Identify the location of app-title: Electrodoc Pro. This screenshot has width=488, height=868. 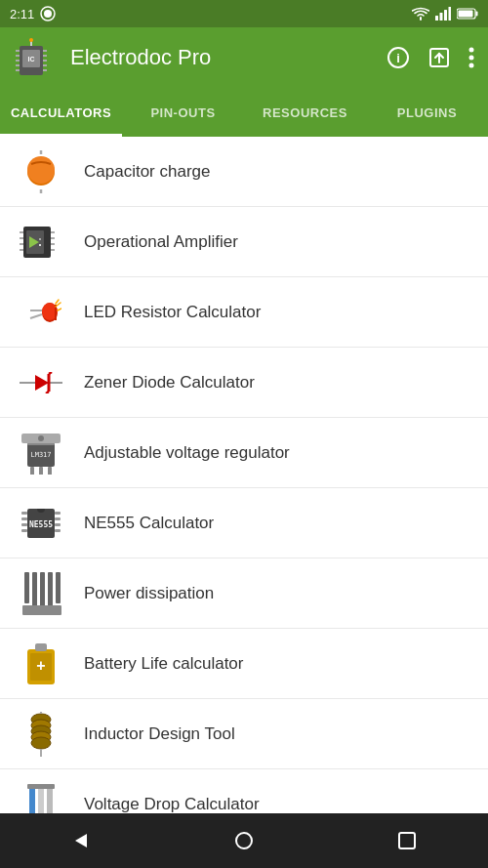
(222, 58).